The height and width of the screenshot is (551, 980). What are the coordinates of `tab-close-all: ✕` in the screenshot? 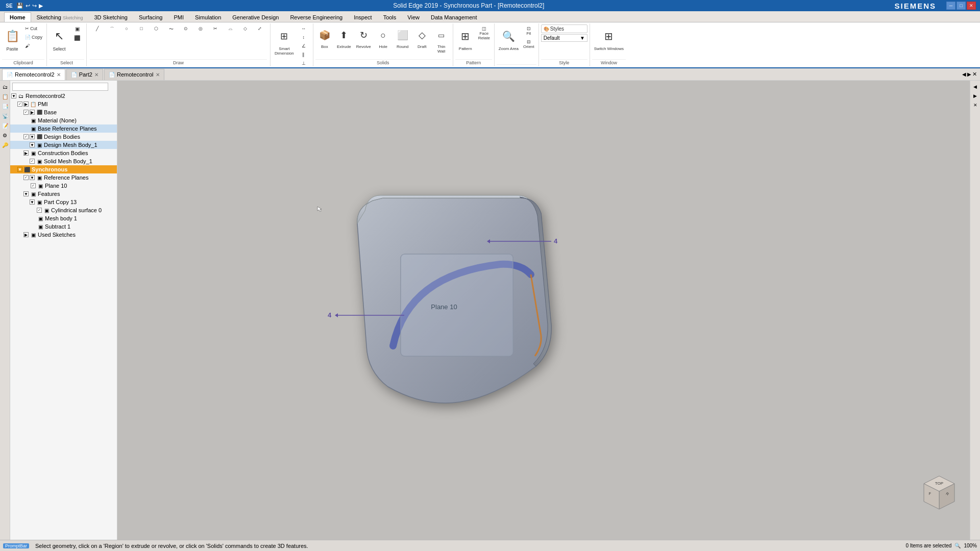 It's located at (975, 74).